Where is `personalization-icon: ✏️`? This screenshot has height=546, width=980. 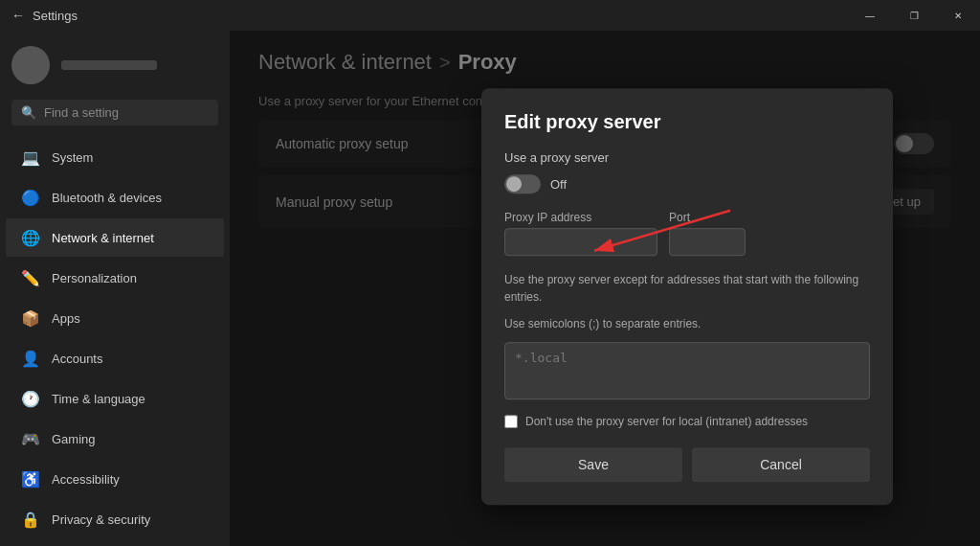
personalization-icon: ✏️ is located at coordinates (31, 278).